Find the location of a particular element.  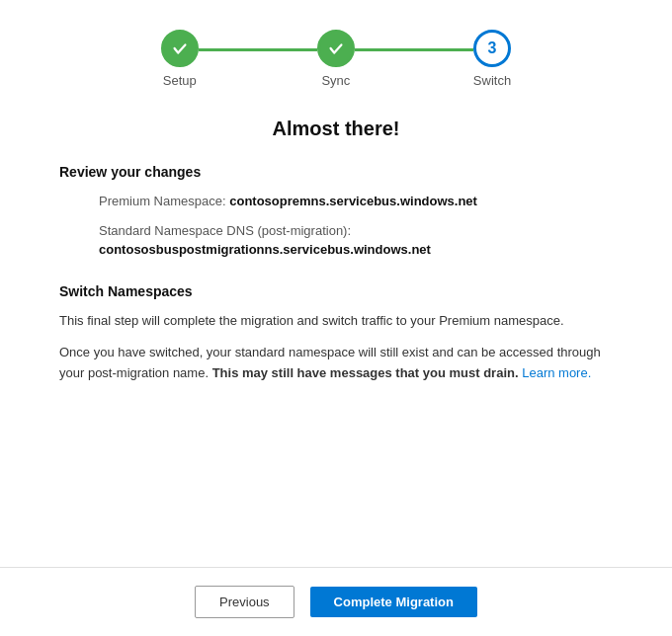

switch-description: This final step will complete the migrat… is located at coordinates (336, 322).